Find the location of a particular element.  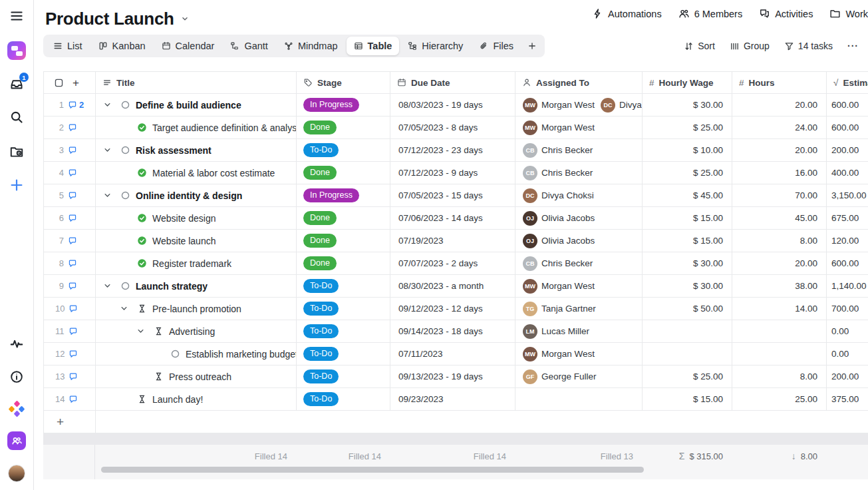

hourly-wage-cell: $ 10.00 is located at coordinates (688, 150).